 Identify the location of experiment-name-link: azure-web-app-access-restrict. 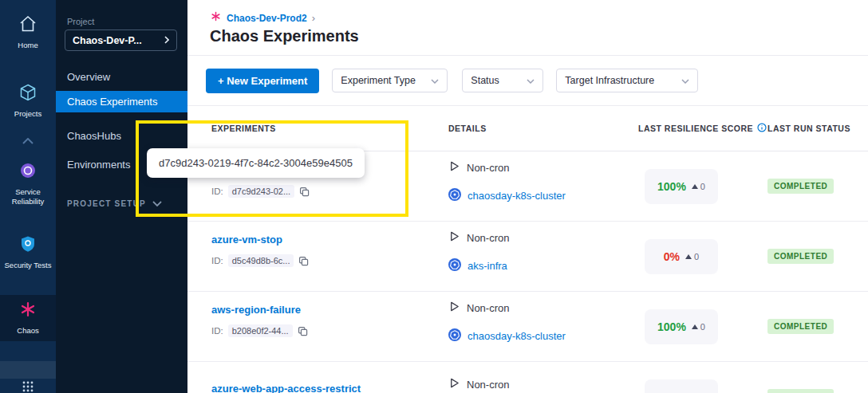
(286, 387).